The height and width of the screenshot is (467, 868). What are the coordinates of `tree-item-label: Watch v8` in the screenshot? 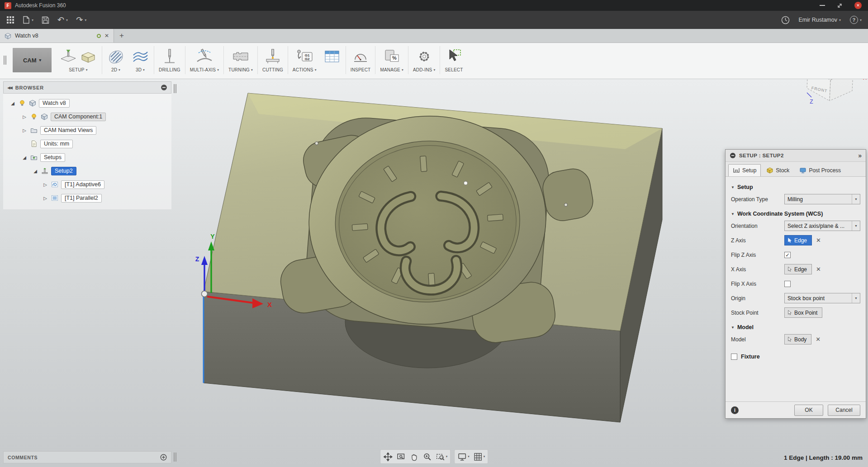 It's located at (54, 103).